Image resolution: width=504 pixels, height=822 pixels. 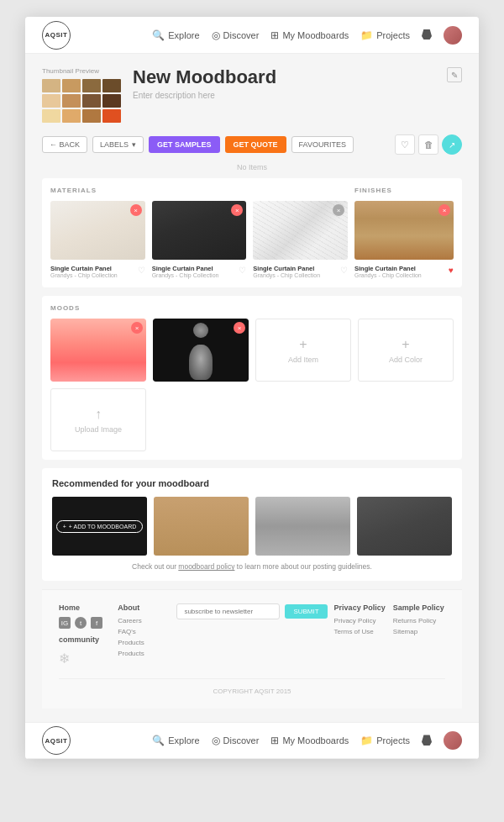 I want to click on remove-material-1-button: ×, so click(x=136, y=210).